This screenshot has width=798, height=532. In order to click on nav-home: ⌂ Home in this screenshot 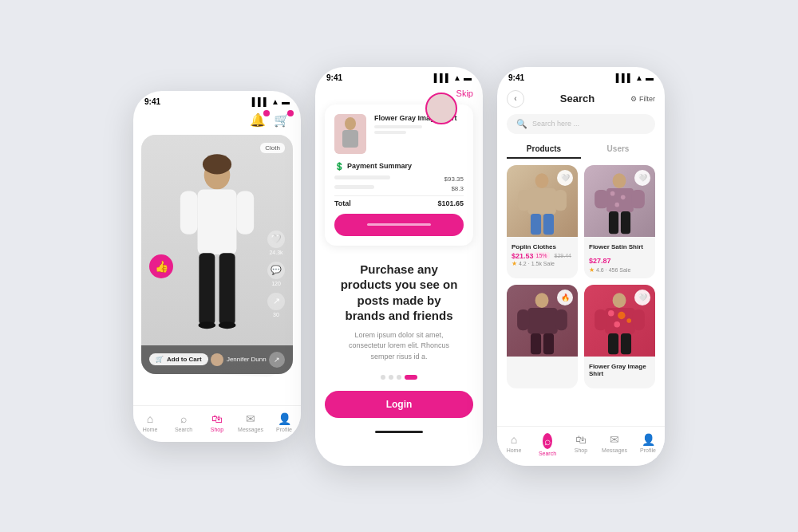, I will do `click(150, 423)`.